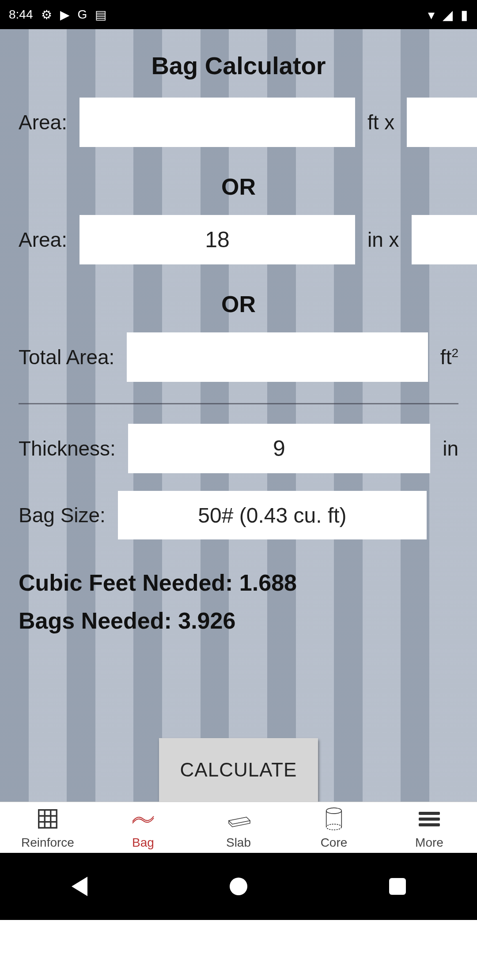  I want to click on calculate-button: CALCULATE, so click(238, 770).